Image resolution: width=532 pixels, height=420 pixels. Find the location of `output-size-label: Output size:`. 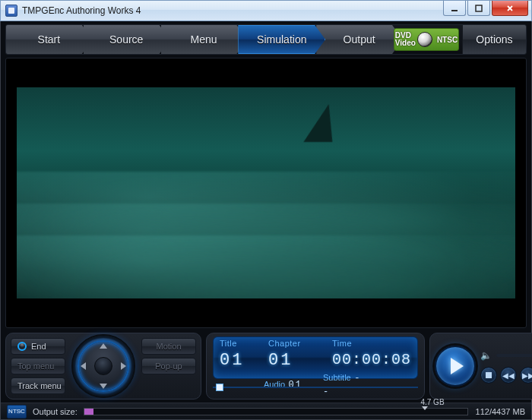

output-size-label: Output size: is located at coordinates (55, 412).